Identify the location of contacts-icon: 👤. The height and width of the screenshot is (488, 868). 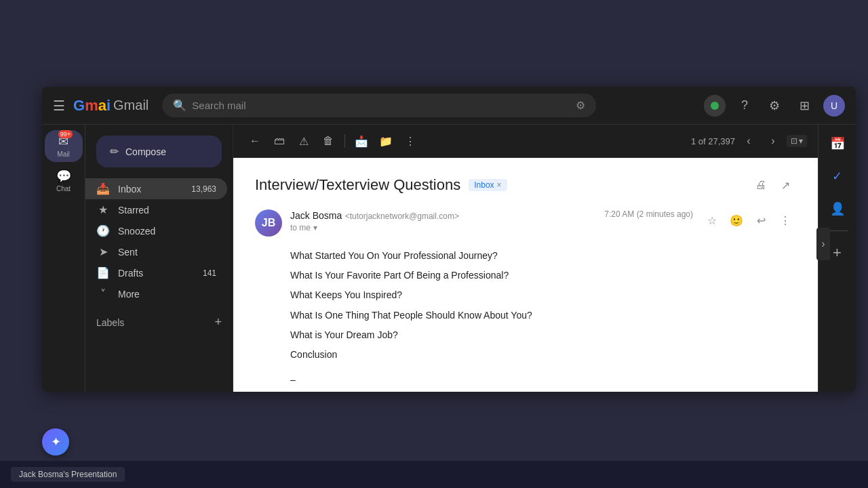
(837, 209).